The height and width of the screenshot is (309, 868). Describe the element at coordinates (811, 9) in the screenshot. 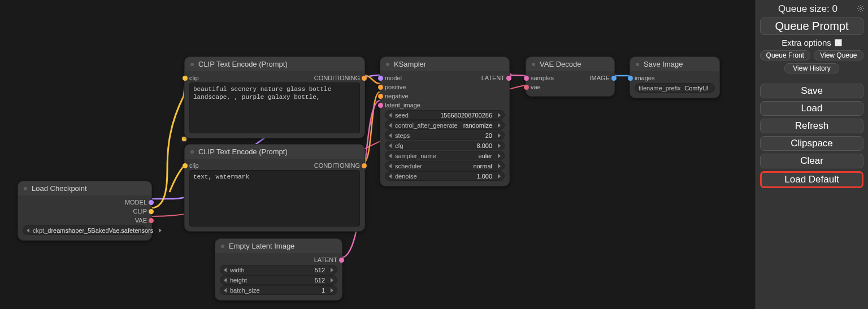

I see `queue-size-label: Queue size: 0` at that location.